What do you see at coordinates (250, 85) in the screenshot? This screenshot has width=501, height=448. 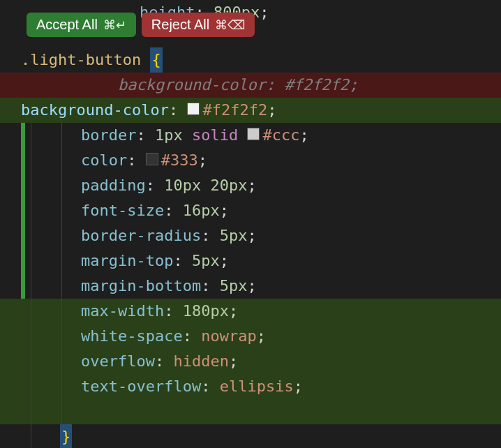 I see `diff-removed-line: background-color: #f2f2f2;` at bounding box center [250, 85].